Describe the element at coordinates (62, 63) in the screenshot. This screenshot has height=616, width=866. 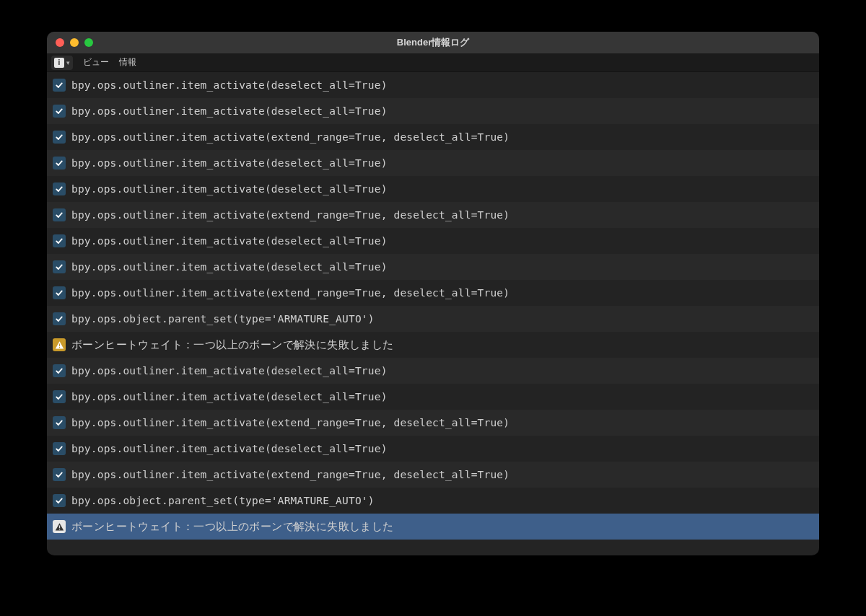
I see `editor-type-selector: i ▾` at that location.